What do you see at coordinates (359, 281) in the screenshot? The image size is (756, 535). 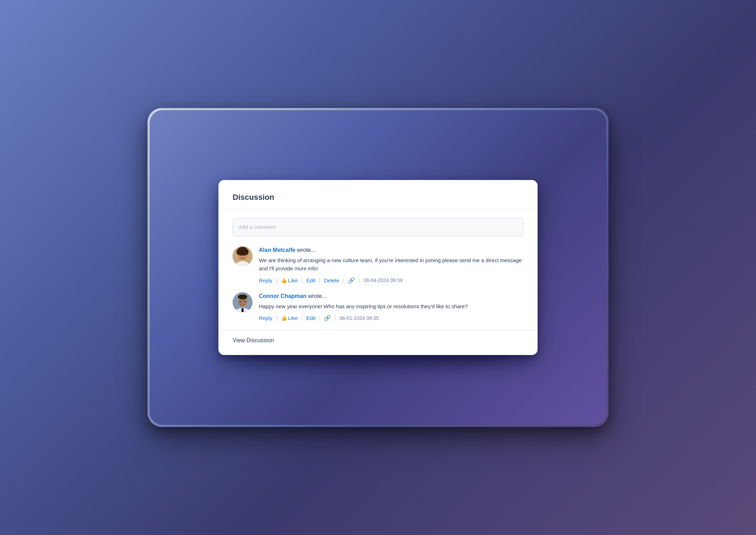 I see `sep-5-alan: |` at bounding box center [359, 281].